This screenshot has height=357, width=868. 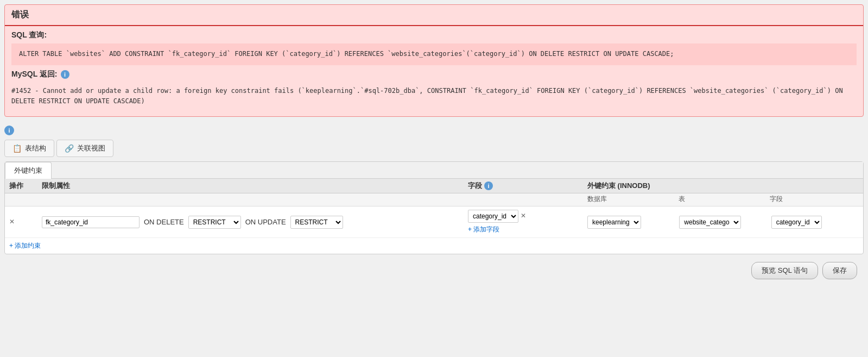 What do you see at coordinates (346, 54) in the screenshot?
I see `sql-query-text: ALTER TABLE `websites` ADD CONSTRAINT `f…` at bounding box center [346, 54].